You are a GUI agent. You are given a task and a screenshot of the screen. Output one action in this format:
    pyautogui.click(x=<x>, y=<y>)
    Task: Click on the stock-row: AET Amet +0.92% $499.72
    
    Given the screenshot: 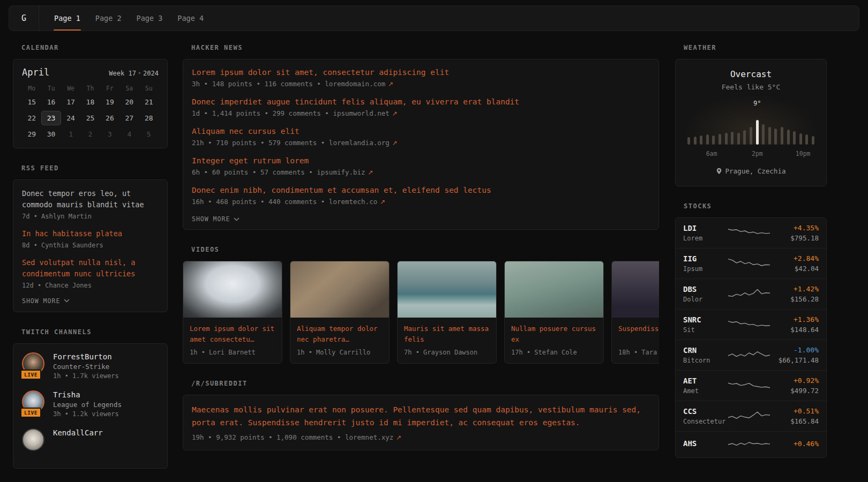 What is the action you would take?
    pyautogui.click(x=751, y=386)
    